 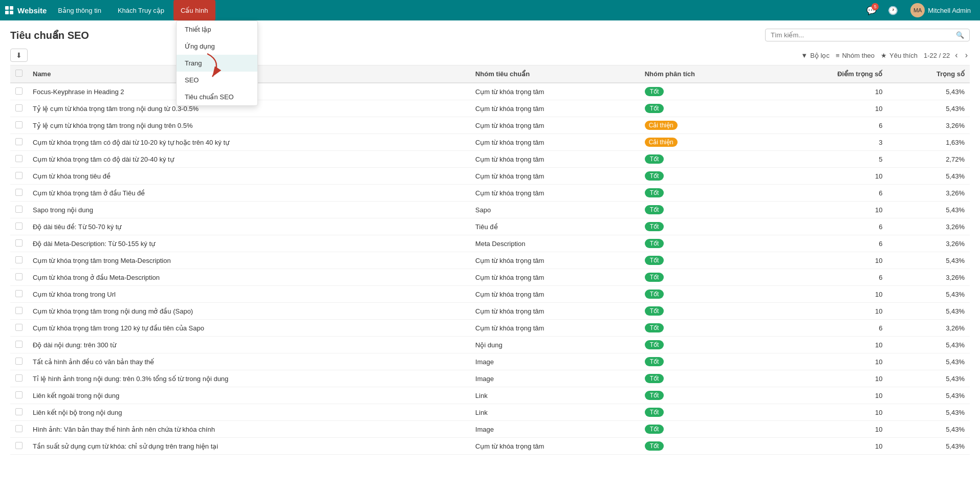 I want to click on cell-nhom-phan-tich: Cải thiện, so click(x=704, y=126).